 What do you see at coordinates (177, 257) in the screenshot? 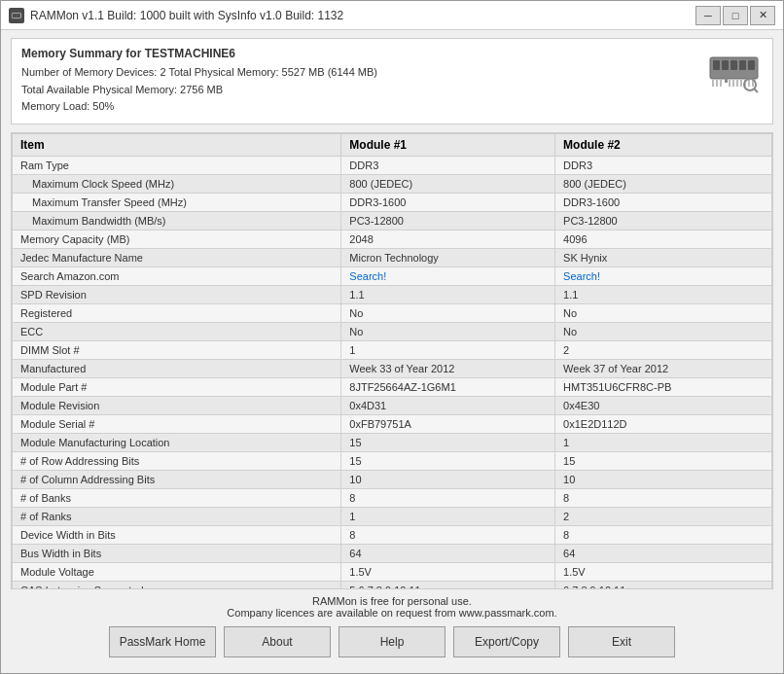
I see `cell-item: Jedec Manufacture Name` at bounding box center [177, 257].